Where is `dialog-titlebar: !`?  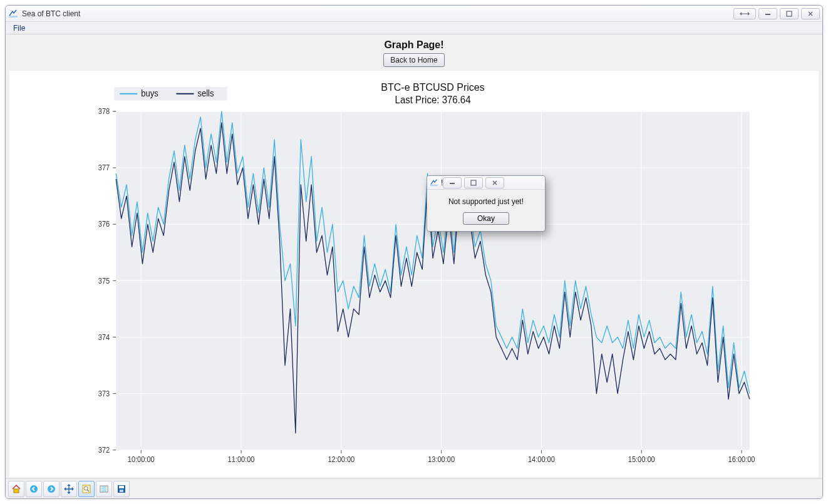
dialog-titlebar: ! is located at coordinates (486, 183).